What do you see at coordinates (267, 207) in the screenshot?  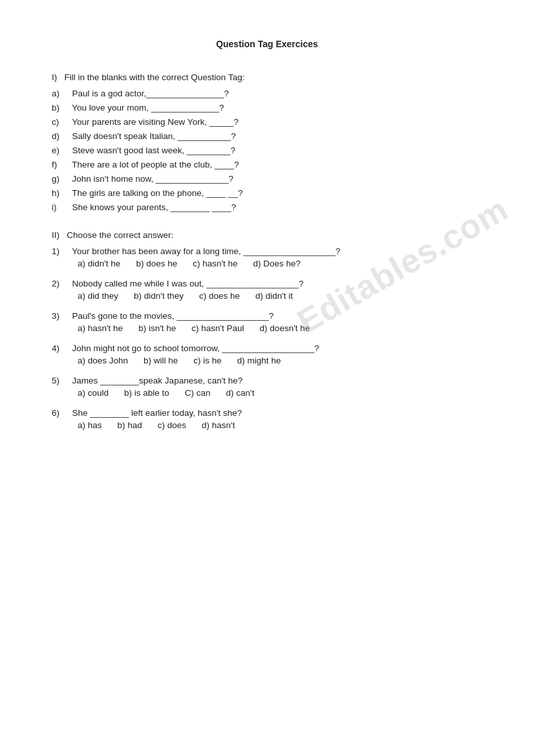 I see `fill-blank-item: i) She knows your parents, ________ ____…` at bounding box center [267, 207].